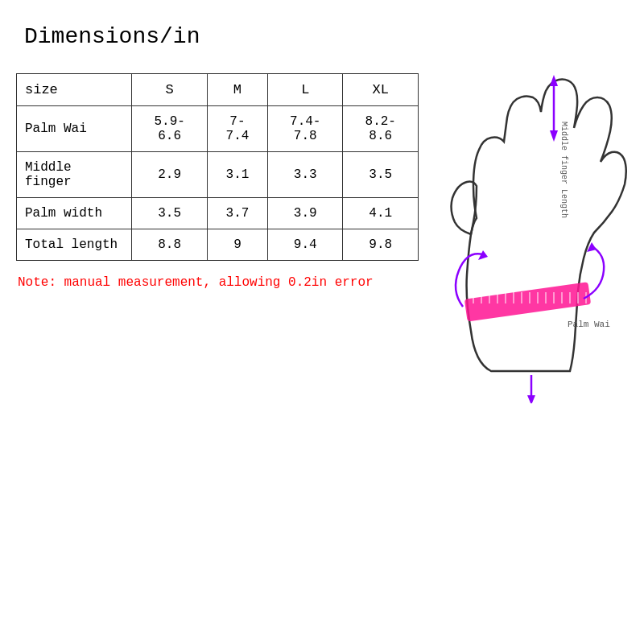 The image size is (644, 644). What do you see at coordinates (237, 175) in the screenshot?
I see `cell-r1-c1: 3.1` at bounding box center [237, 175].